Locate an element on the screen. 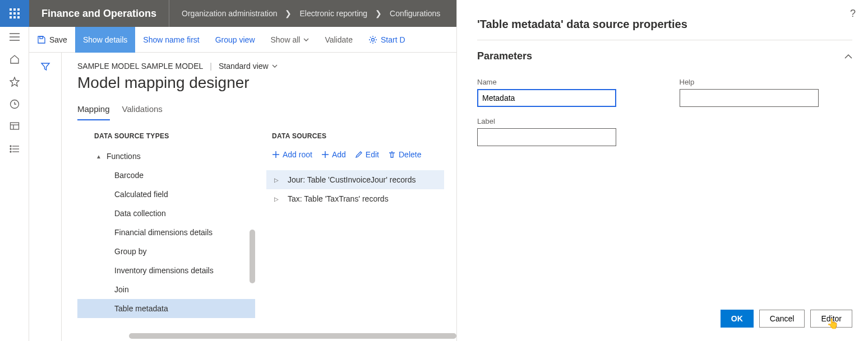 This screenshot has width=868, height=341. left-rail is located at coordinates (15, 184).